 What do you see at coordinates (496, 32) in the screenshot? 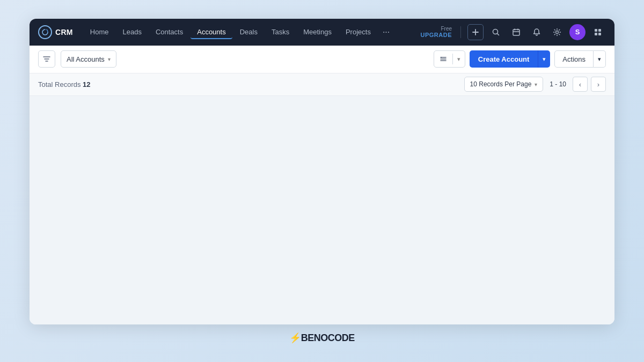
I see `nav-search-button` at bounding box center [496, 32].